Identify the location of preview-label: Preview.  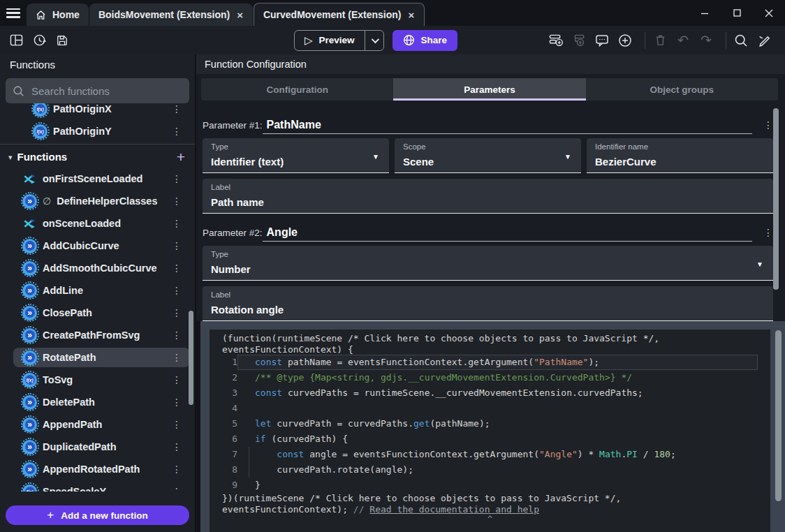
(337, 40).